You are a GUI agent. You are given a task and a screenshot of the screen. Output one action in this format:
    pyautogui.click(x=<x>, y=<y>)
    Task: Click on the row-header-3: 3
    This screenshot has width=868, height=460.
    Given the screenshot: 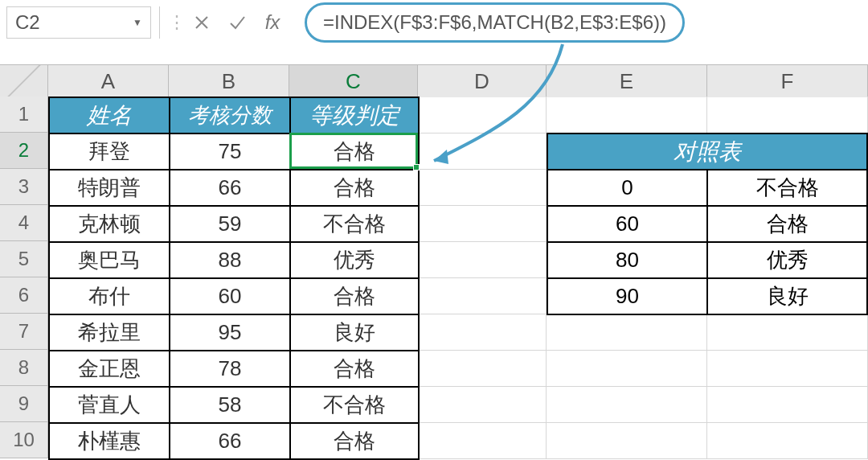 What is the action you would take?
    pyautogui.click(x=24, y=187)
    